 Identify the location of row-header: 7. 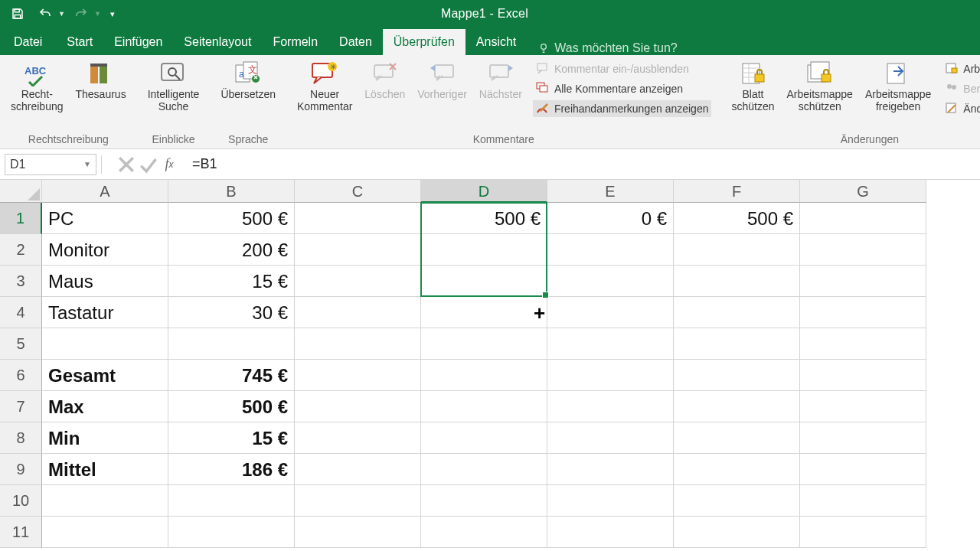
(21, 407).